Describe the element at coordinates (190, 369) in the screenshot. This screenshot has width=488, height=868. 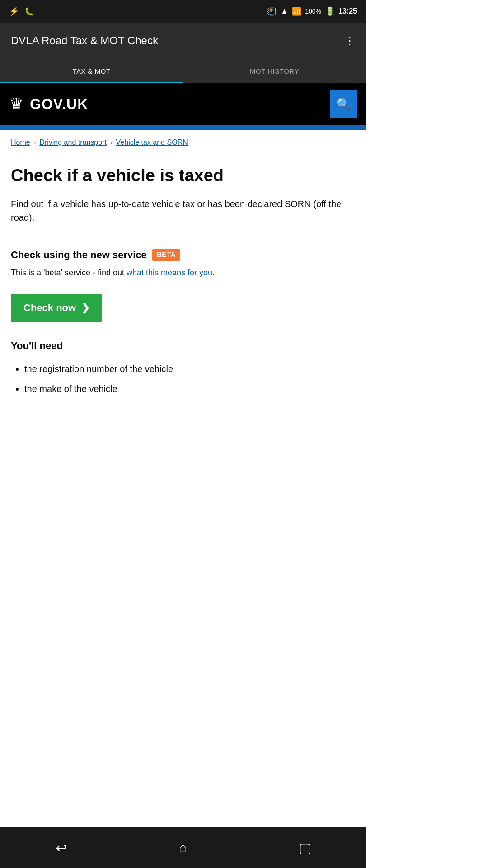
I see `requirement-item-1: the registration number of the vehicle` at that location.